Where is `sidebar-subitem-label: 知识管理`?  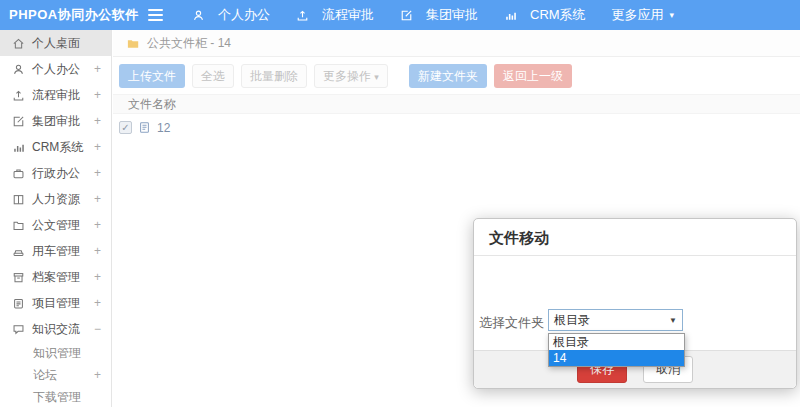
sidebar-subitem-label: 知识管理 is located at coordinates (57, 354).